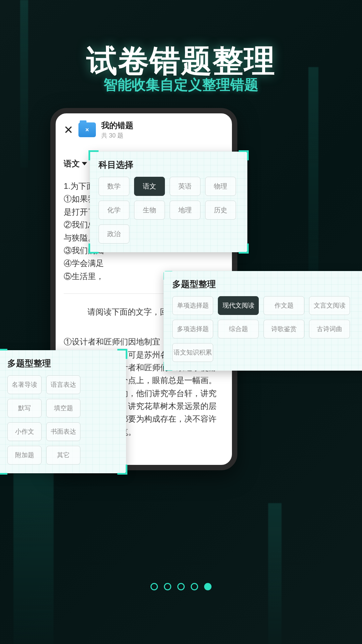 This screenshot has height=644, width=362. I want to click on chevron-down-icon, so click(84, 164).